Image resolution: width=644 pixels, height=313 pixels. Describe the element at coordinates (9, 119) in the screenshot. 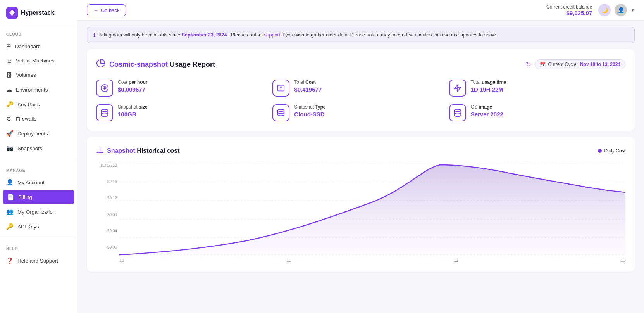

I see `firewalls-icon: 🛡` at that location.